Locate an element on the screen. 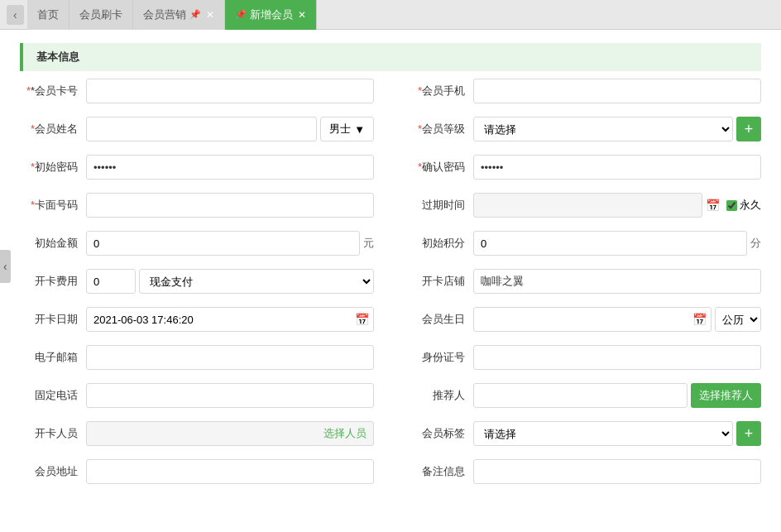  row-open-date: 开卡日期 📅 is located at coordinates (197, 319).